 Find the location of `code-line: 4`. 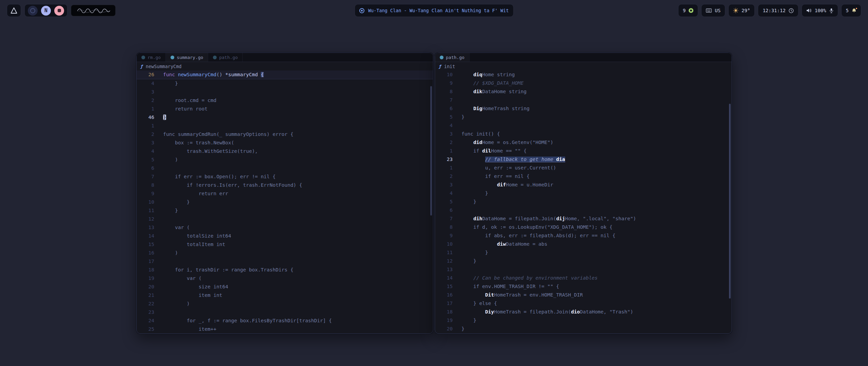

code-line: 4 is located at coordinates (583, 125).